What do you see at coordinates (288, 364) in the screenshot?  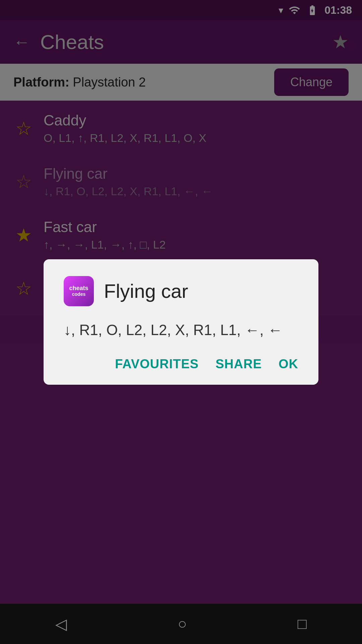 I see `ok-button: OK` at bounding box center [288, 364].